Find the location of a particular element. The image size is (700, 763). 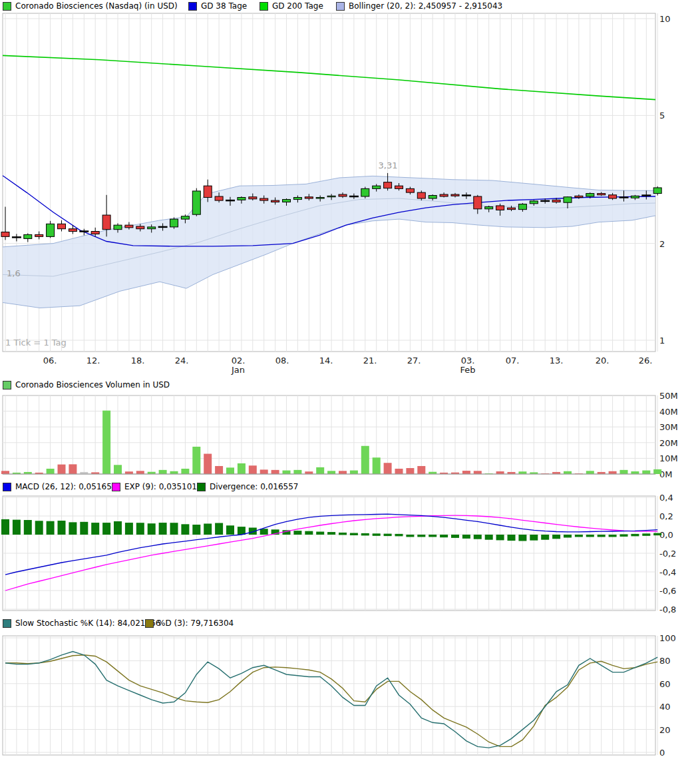

svg-text: 24. is located at coordinates (182, 361).